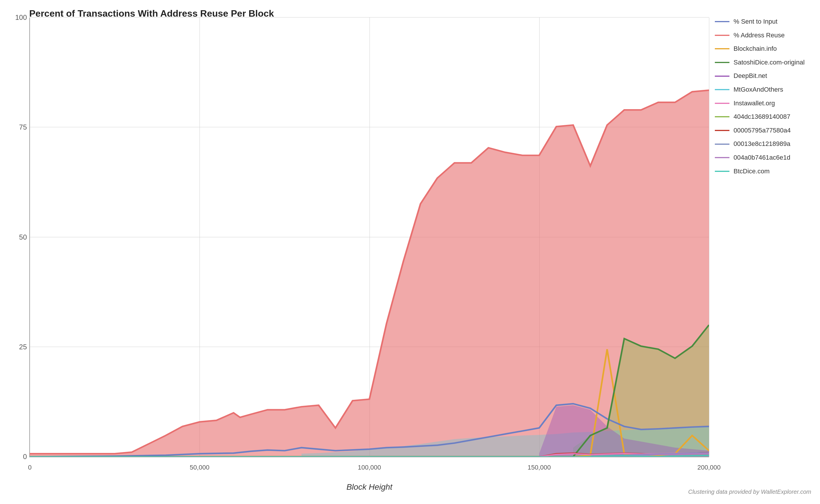  Describe the element at coordinates (722, 63) in the screenshot. I see `legend-color-satoshidice` at that location.